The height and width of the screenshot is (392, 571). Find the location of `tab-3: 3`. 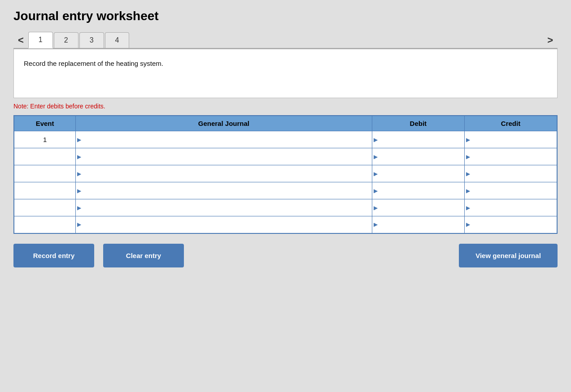

tab-3: 3 is located at coordinates (92, 40).